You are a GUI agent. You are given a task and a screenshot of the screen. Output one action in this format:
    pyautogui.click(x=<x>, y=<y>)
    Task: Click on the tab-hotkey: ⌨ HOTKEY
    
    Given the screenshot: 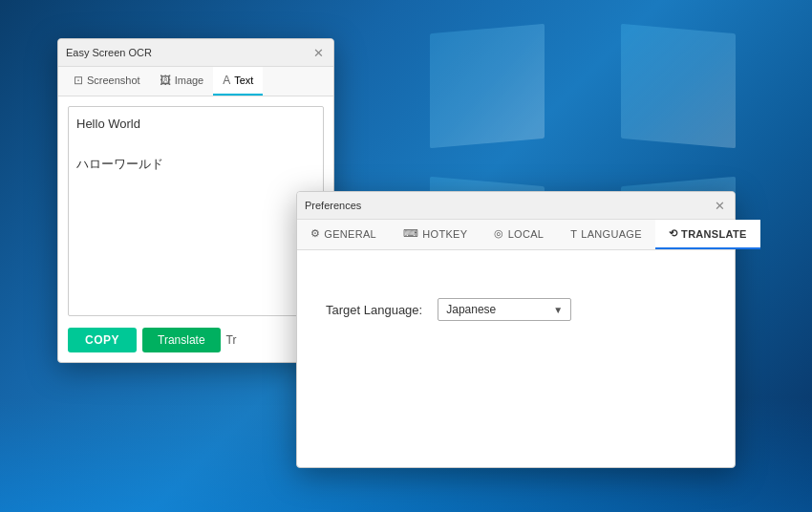 What is the action you would take?
    pyautogui.click(x=436, y=235)
    